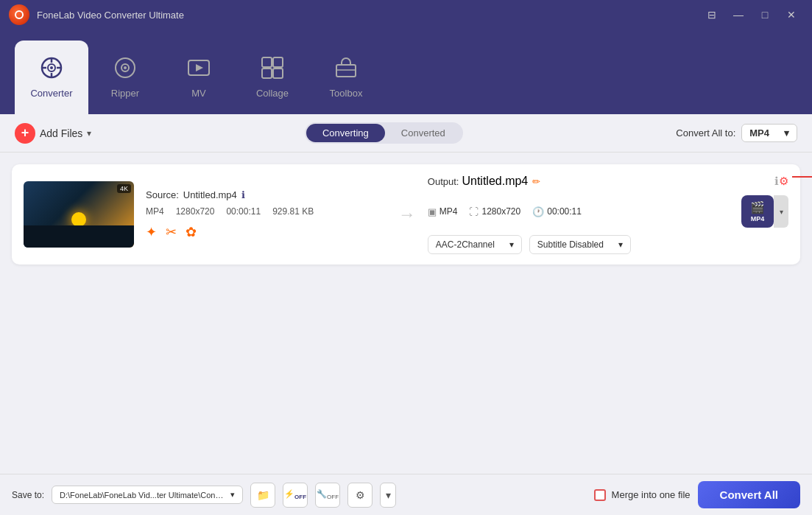 The height and width of the screenshot is (515, 812). What do you see at coordinates (52, 77) in the screenshot?
I see `nav-item-converter: Converter` at bounding box center [52, 77].